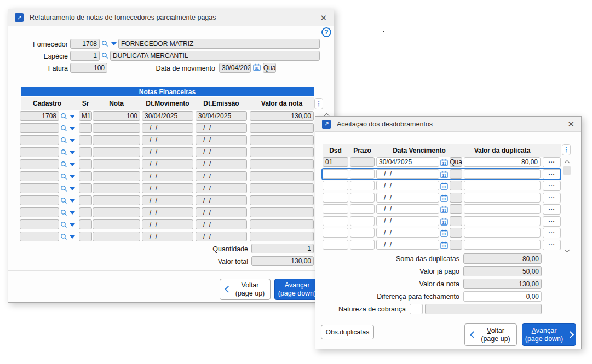 The height and width of the screenshot is (364, 592). Describe the element at coordinates (221, 116) in the screenshot. I see `dt-emissao-cell: 30/04/2025` at that location.